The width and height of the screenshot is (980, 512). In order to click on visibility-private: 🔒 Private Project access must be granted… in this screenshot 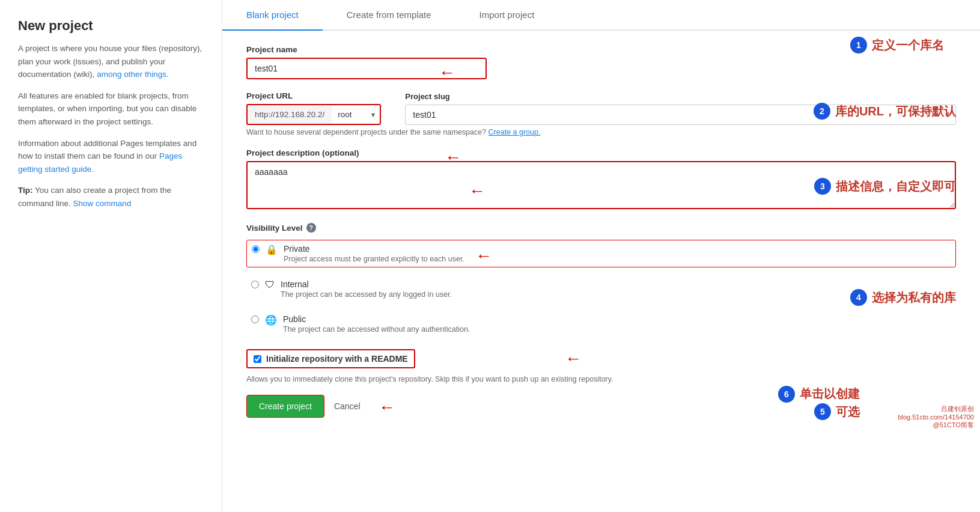, I will do `click(601, 254)`.